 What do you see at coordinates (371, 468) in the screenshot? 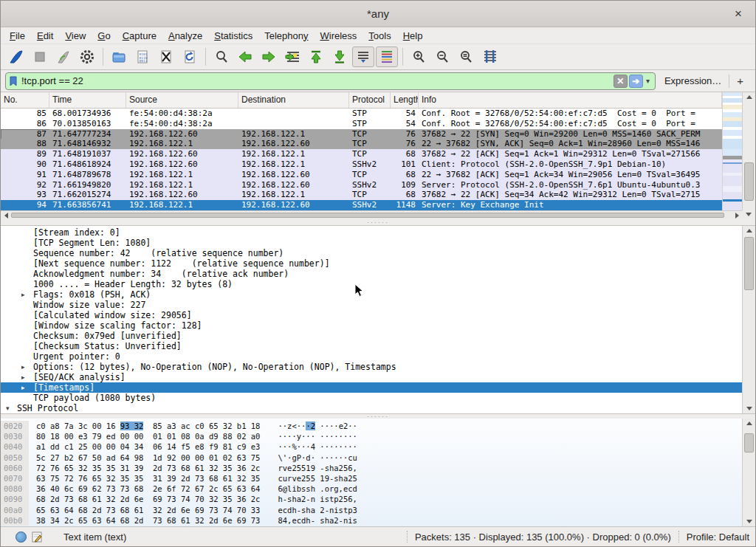
I see `hex-row: 006072 76 65 32 35 35 31 39 2d 73 68 61 …` at bounding box center [371, 468].